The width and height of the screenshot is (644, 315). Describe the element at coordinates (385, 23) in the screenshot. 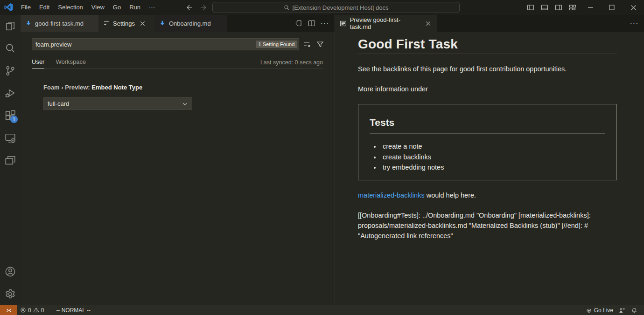

I see `tab-label: Preview good-first-task.md` at that location.